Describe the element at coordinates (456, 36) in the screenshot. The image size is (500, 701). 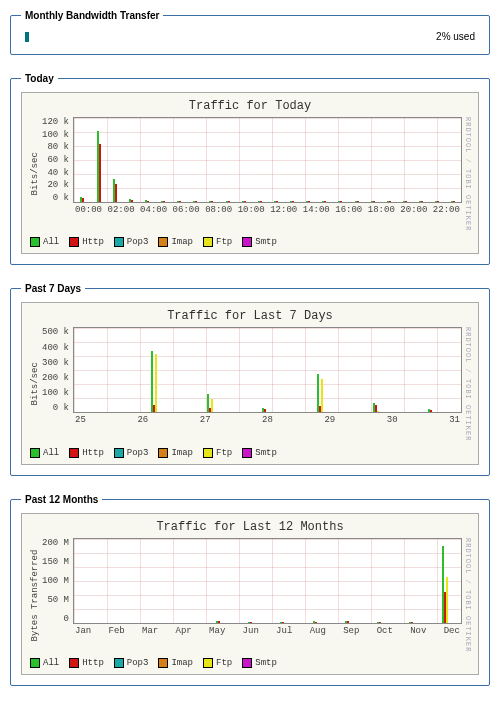
I see `bandwidth-percent-text: 2% used` at that location.